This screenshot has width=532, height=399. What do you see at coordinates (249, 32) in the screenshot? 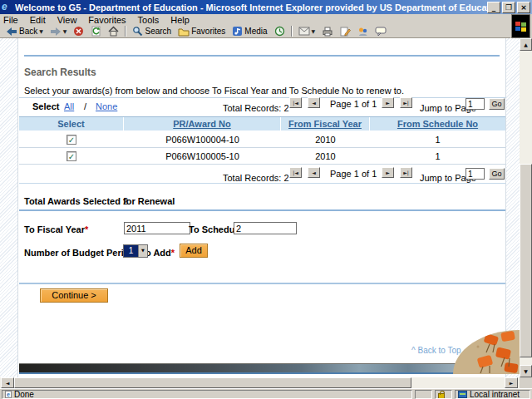
I see `media-button: Media` at bounding box center [249, 32].